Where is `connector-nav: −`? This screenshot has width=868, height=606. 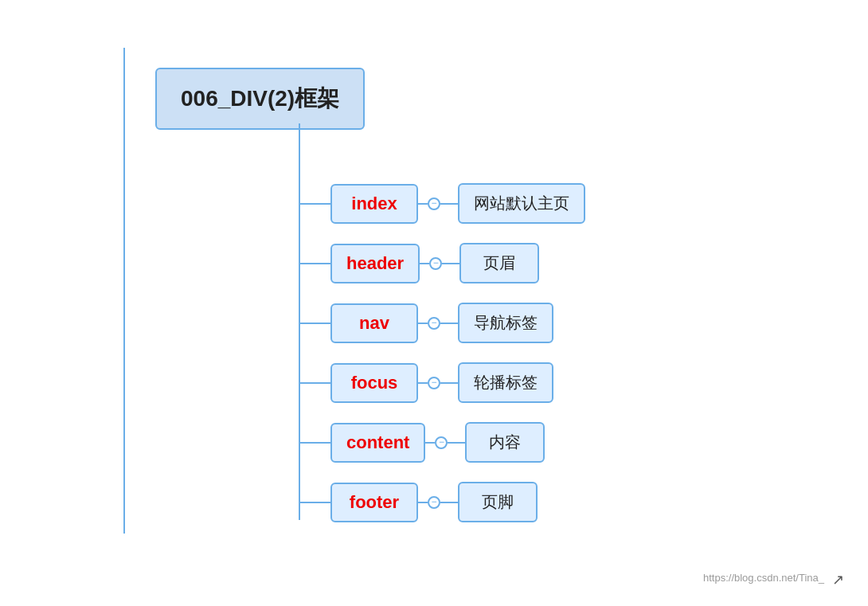 connector-nav: − is located at coordinates (438, 323).